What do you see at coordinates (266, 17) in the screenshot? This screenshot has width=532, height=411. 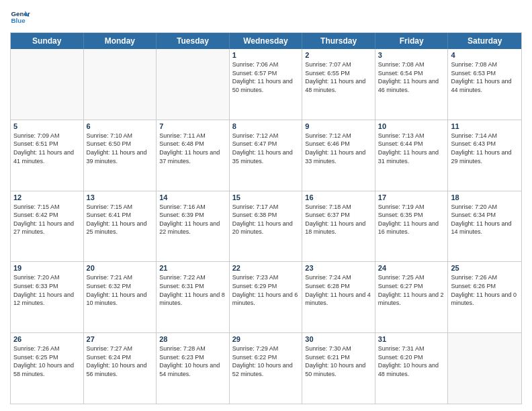 I see `header: General Blue` at bounding box center [266, 17].